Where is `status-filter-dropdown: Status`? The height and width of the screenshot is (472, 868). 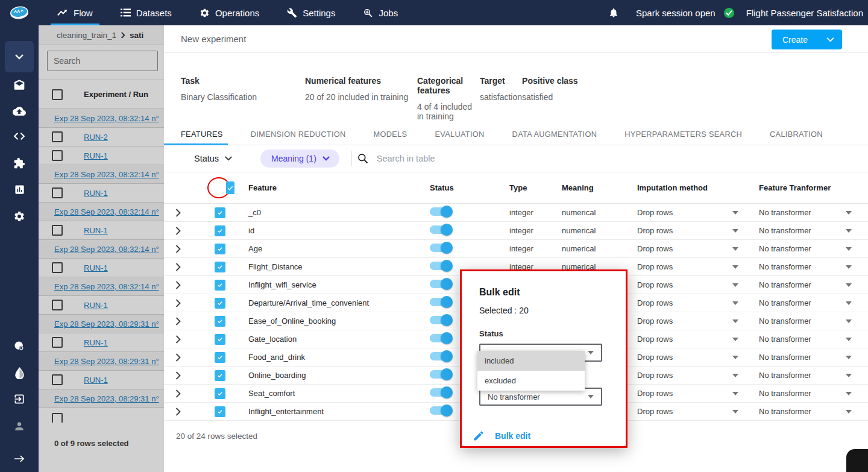 status-filter-dropdown: Status is located at coordinates (213, 159).